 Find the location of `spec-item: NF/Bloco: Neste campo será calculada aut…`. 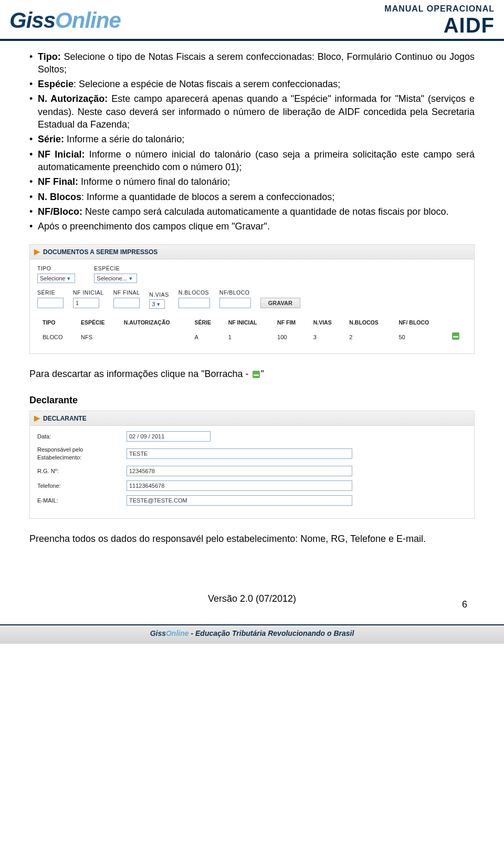

spec-item: NF/Bloco: Neste campo será calculada aut… is located at coordinates (252, 212).